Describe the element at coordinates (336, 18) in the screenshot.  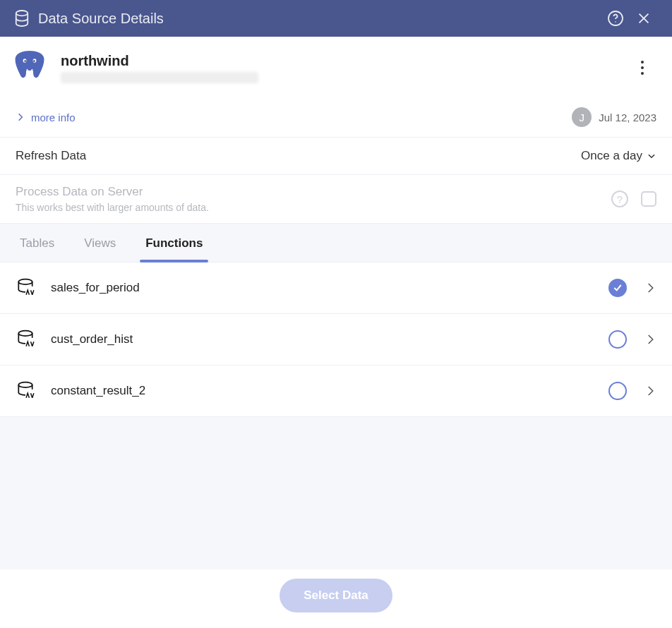
I see `title-bar: Data Source Details` at that location.